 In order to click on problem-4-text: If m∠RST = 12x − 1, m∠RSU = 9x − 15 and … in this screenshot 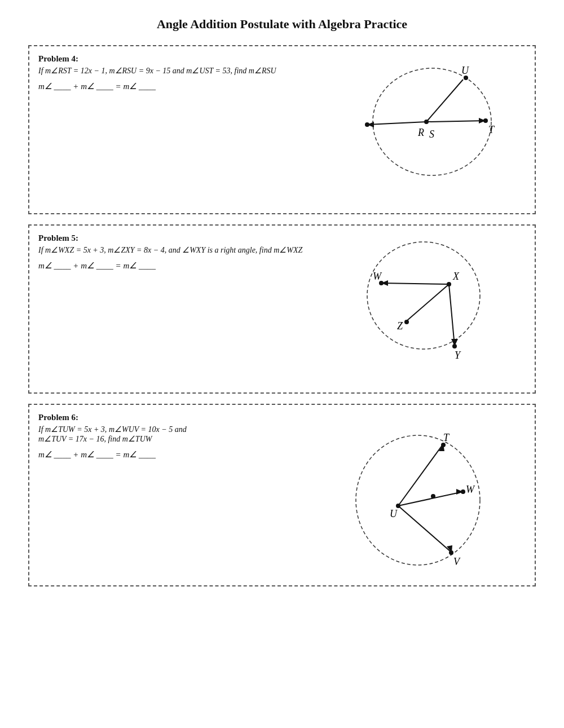, I will do `click(173, 71)`.